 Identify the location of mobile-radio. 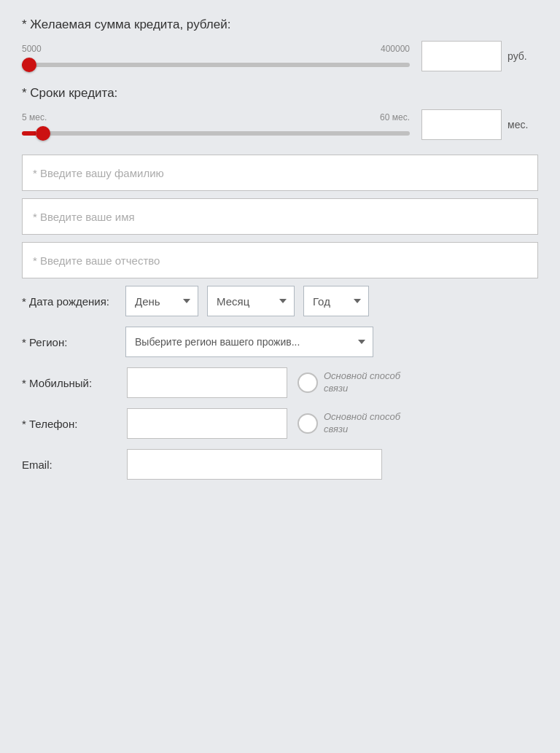
(308, 383).